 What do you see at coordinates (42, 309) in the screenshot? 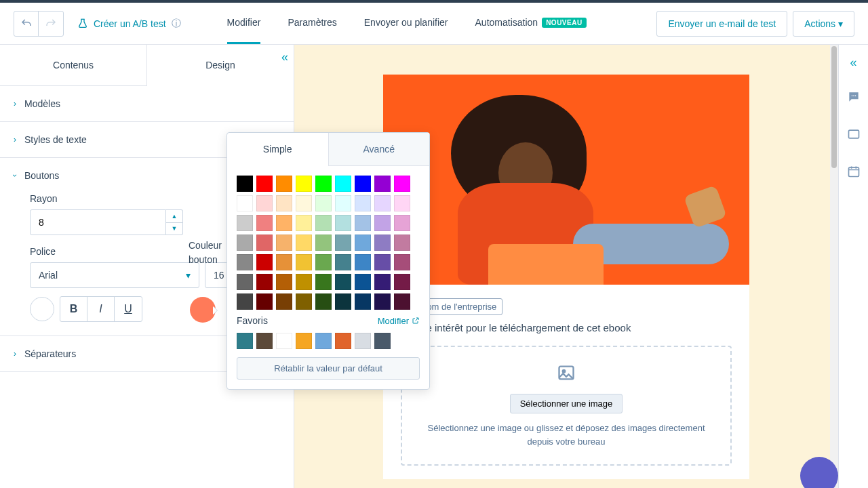
I see `text-color-swatch` at bounding box center [42, 309].